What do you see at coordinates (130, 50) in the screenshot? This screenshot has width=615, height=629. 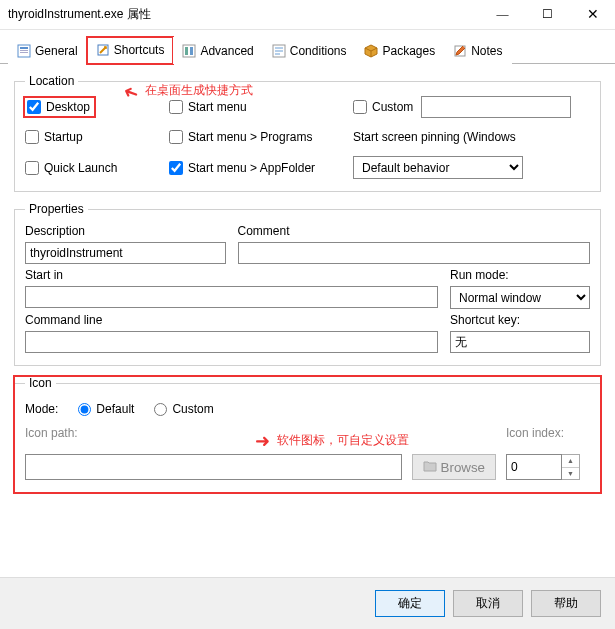 I see `tab-shortcuts: Shortcuts` at bounding box center [130, 50].